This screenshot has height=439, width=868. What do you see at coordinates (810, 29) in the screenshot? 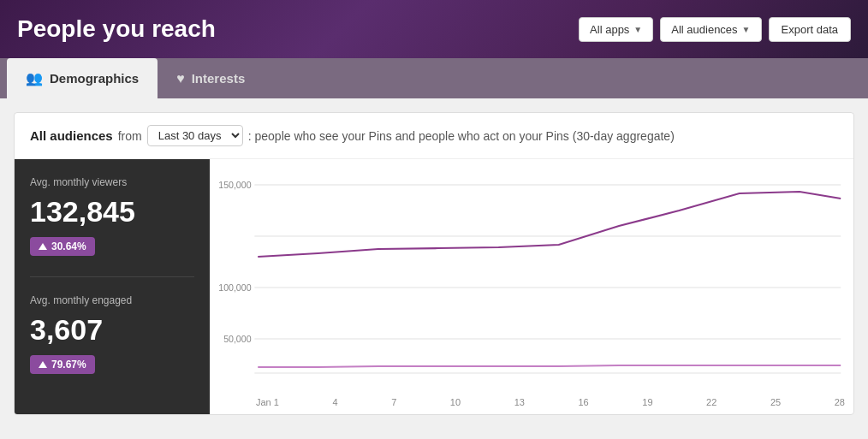
I see `export-data-button: Export data` at bounding box center [810, 29].